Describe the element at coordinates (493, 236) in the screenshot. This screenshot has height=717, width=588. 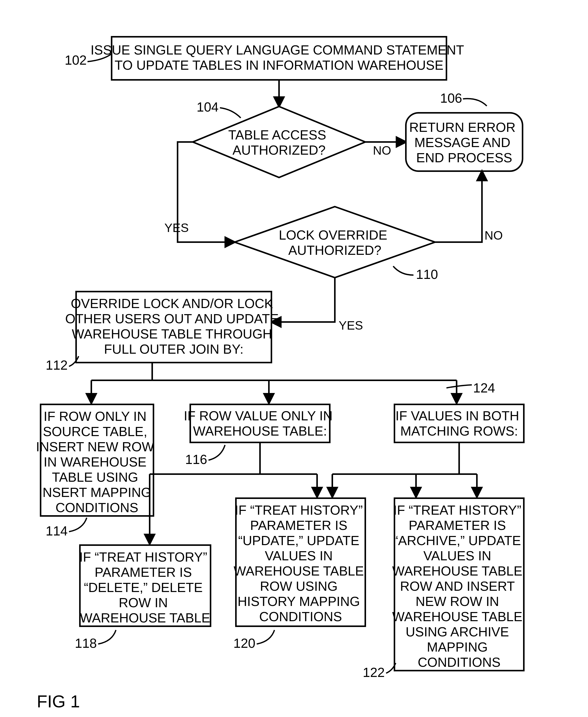
I see `label-no-110: NO` at that location.